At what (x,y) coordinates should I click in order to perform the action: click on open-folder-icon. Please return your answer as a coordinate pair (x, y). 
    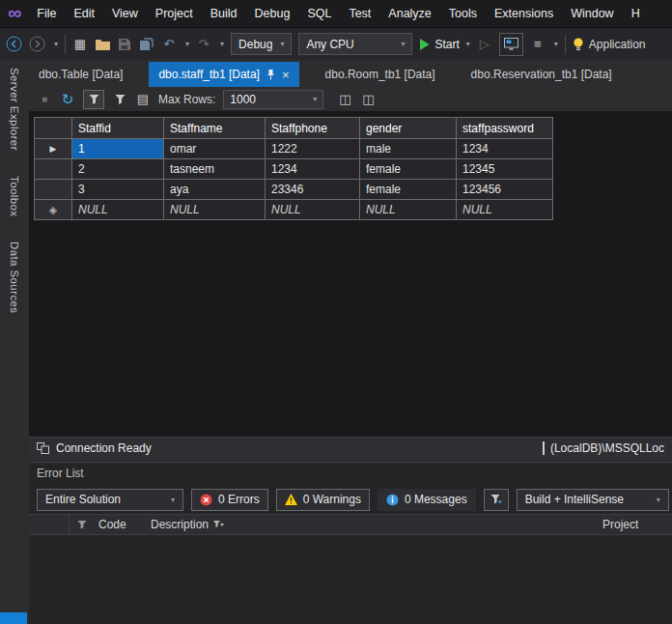
    Looking at the image, I should click on (102, 44).